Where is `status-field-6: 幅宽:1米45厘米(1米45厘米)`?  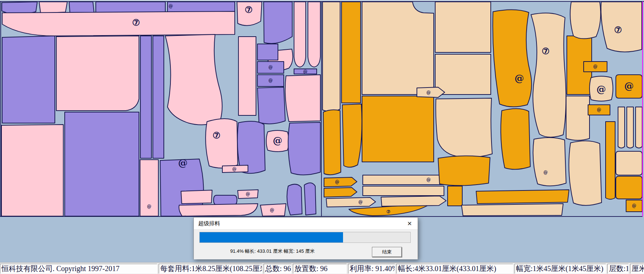
status-field-6: 幅宽:1米45厘米(1米45厘米) is located at coordinates (560, 269).